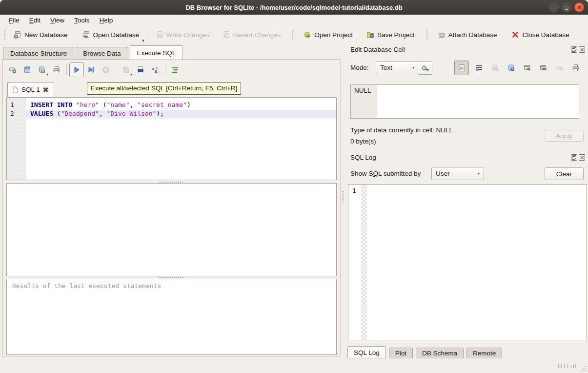 The image size is (588, 373). What do you see at coordinates (172, 229) in the screenshot?
I see `results-grid-pane` at bounding box center [172, 229].